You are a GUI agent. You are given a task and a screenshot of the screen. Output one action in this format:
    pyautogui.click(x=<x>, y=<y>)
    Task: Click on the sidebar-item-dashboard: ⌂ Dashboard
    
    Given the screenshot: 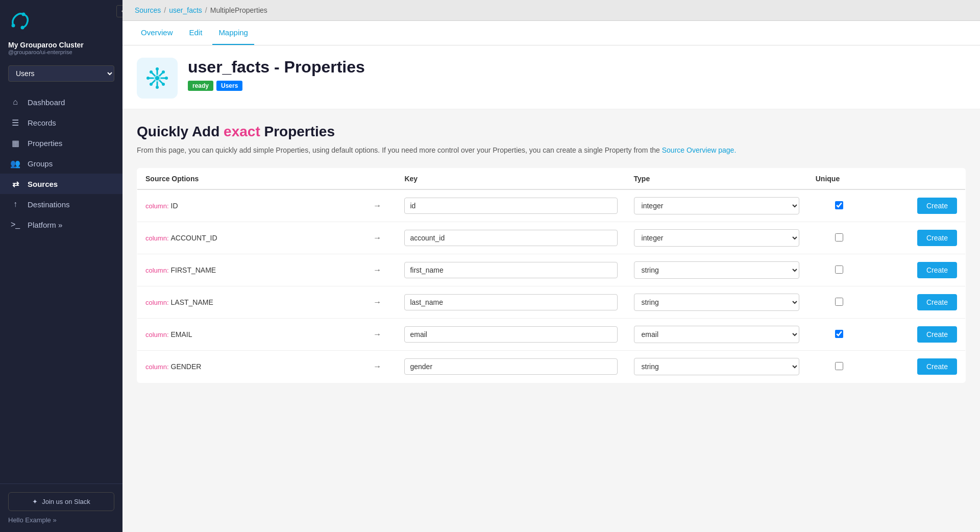 What is the action you would take?
    pyautogui.click(x=61, y=102)
    